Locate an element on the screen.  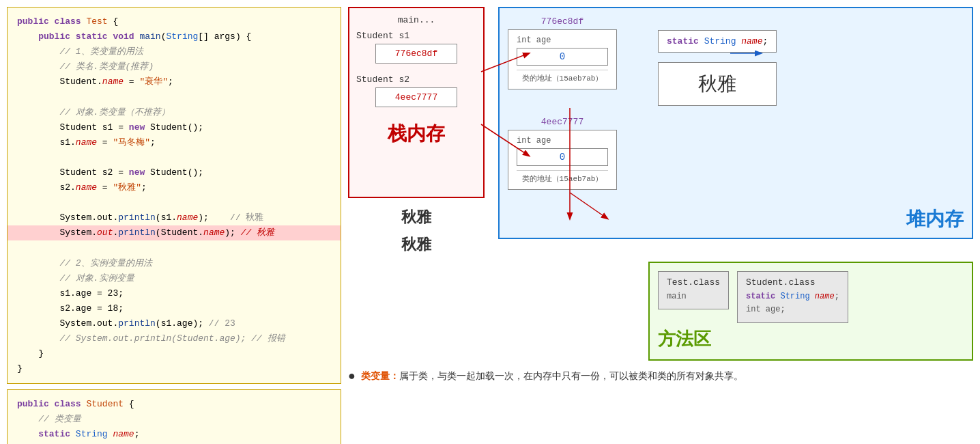
code-line: // 对象.类变量（不推荐） is located at coordinates (174, 113).